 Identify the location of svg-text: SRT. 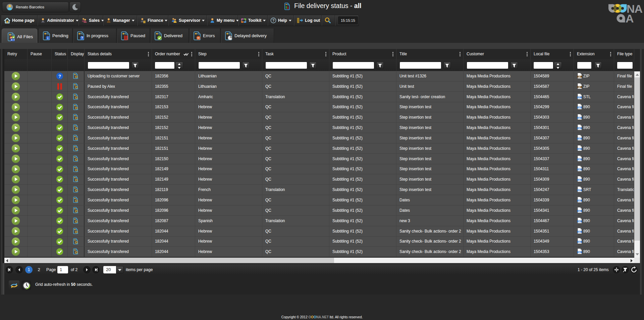
(580, 190).